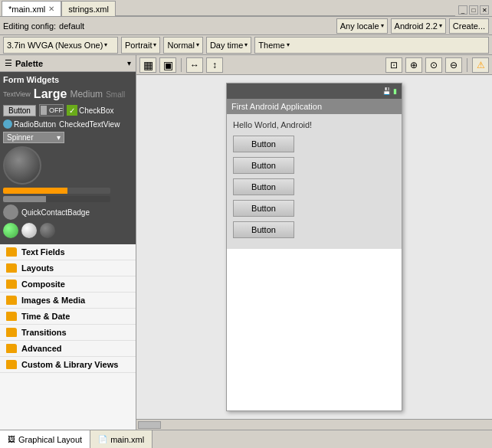 The height and width of the screenshot is (448, 492). I want to click on layouts-label: Layouts, so click(38, 268).